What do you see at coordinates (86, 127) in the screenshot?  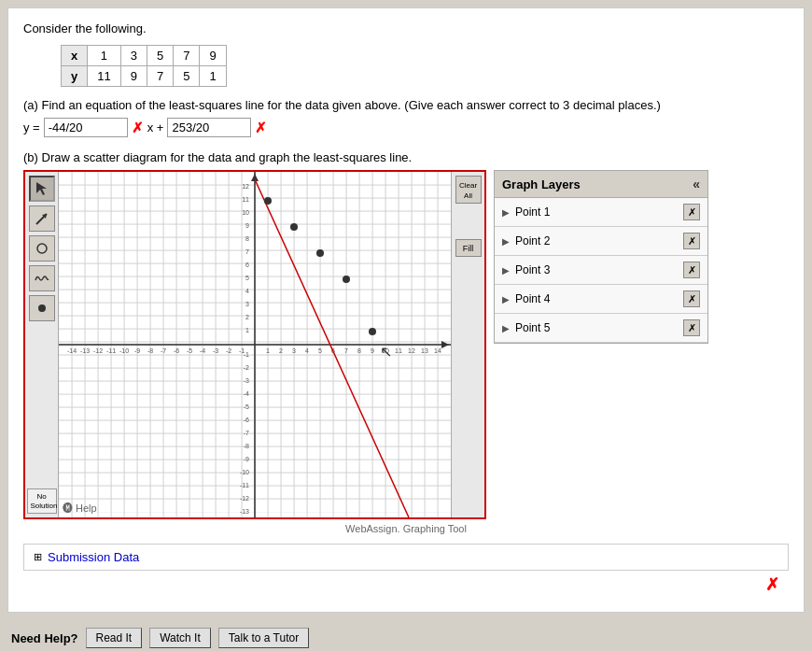 I see `slope-input` at bounding box center [86, 127].